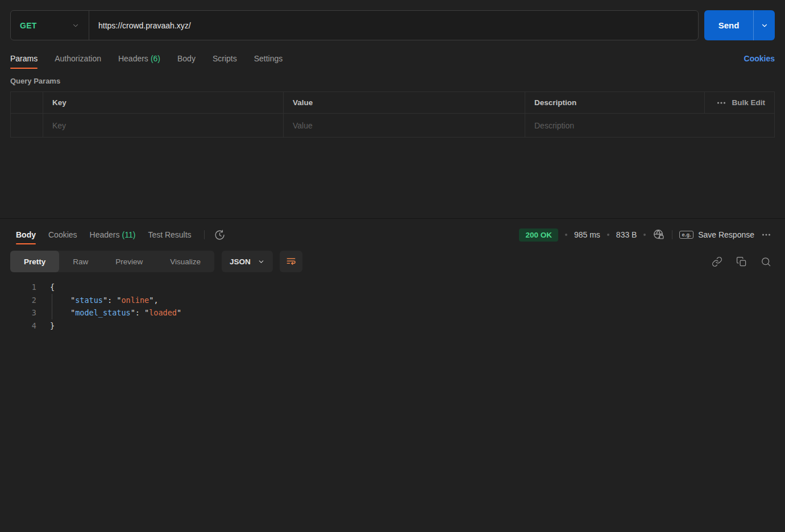 The width and height of the screenshot is (785, 532). I want to click on code-line: 4}, so click(392, 326).